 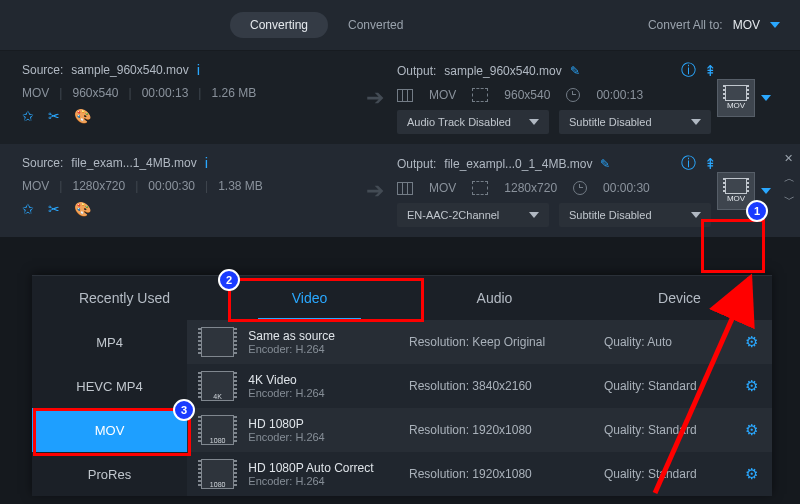 I want to click on tab-converted: Converted, so click(x=376, y=25).